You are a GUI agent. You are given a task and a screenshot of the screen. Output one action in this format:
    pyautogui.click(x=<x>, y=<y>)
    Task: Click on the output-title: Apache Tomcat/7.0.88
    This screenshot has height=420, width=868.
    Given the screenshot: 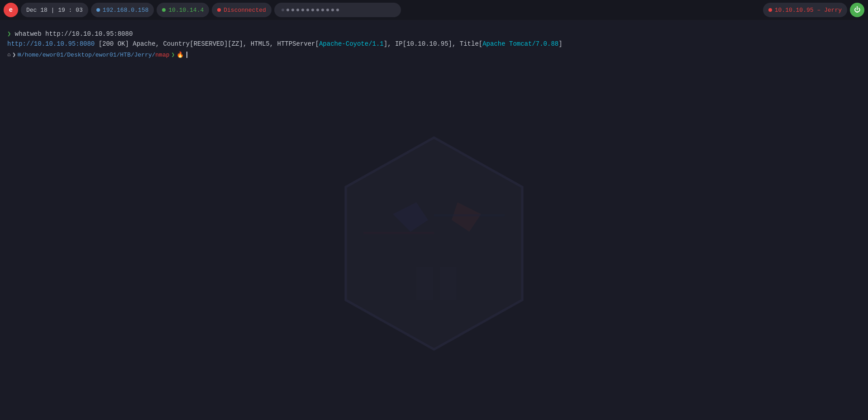 What is the action you would take?
    pyautogui.click(x=520, y=44)
    